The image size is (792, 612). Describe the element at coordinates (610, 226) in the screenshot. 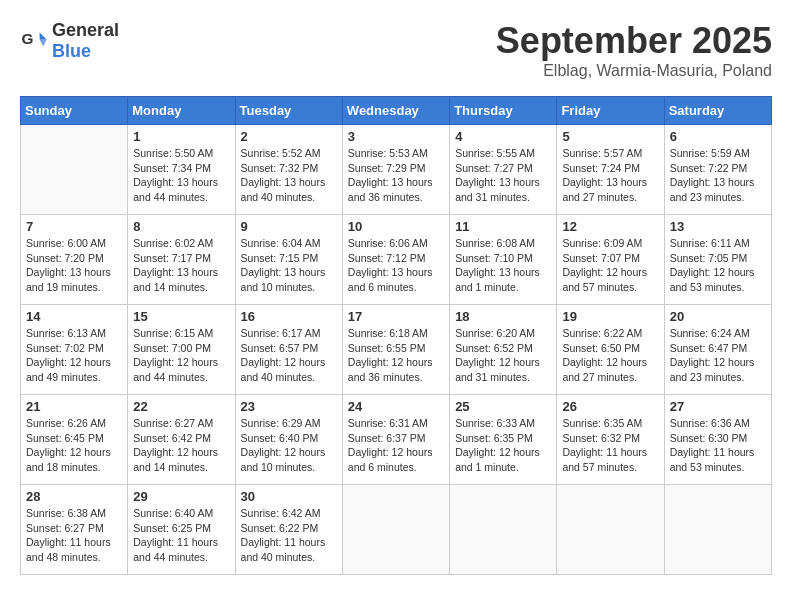

I see `day-number: 12` at that location.